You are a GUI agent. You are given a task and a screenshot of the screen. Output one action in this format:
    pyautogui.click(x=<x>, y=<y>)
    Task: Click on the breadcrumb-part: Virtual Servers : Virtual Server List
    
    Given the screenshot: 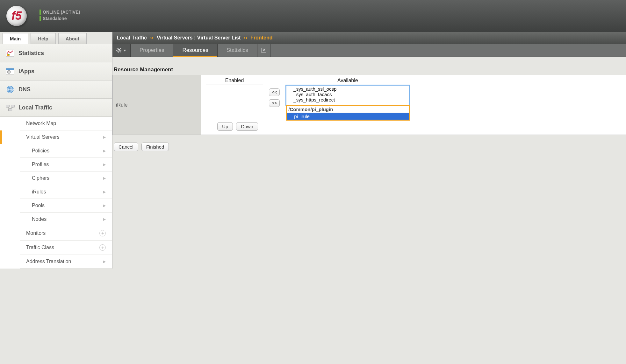 What is the action you would take?
    pyautogui.click(x=199, y=38)
    